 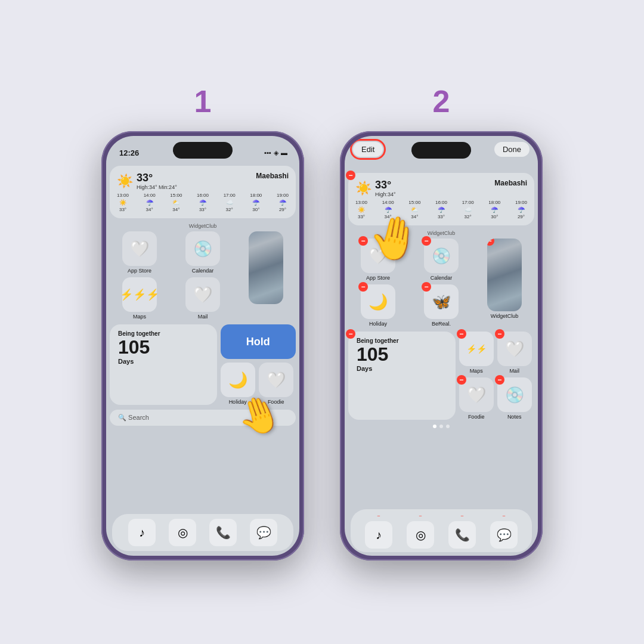 I want to click on app-store-icon-bg: 🤍, so click(x=140, y=249).